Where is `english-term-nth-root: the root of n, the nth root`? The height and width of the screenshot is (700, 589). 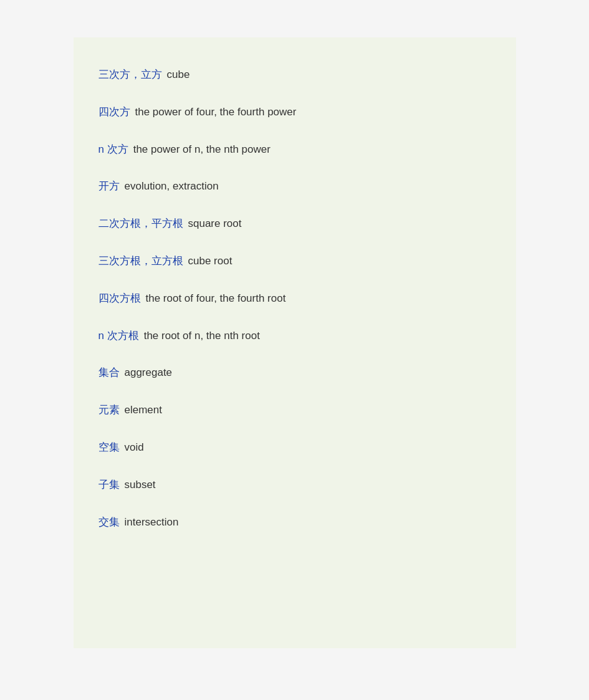 english-term-nth-root: the root of n, the nth root is located at coordinates (202, 336).